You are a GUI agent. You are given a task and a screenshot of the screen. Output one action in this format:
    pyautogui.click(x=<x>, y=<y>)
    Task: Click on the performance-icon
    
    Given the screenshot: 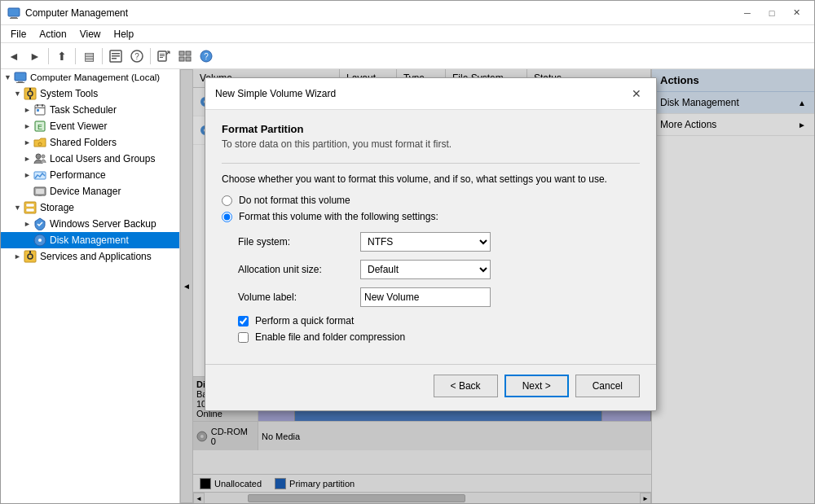 What is the action you would take?
    pyautogui.click(x=40, y=175)
    